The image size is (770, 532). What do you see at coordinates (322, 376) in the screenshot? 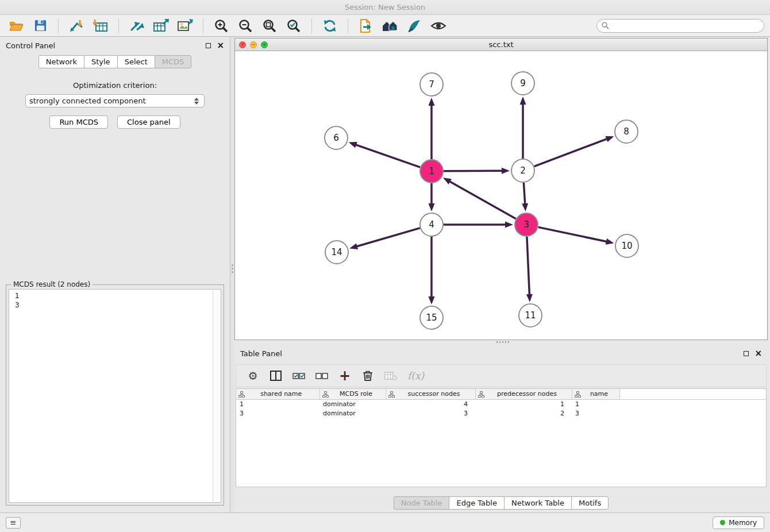
I see `deselect-all-columns-icon` at bounding box center [322, 376].